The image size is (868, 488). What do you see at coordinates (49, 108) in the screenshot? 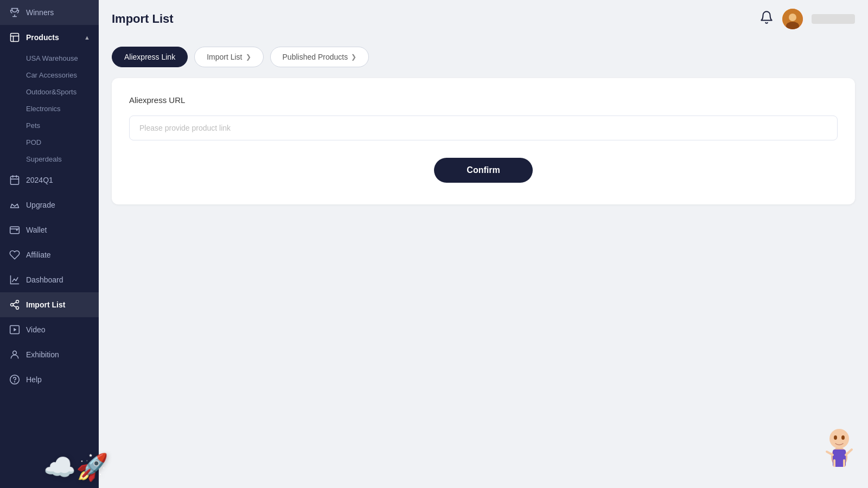
I see `sidebar-sub-item-electronics: Electronics` at bounding box center [49, 108].